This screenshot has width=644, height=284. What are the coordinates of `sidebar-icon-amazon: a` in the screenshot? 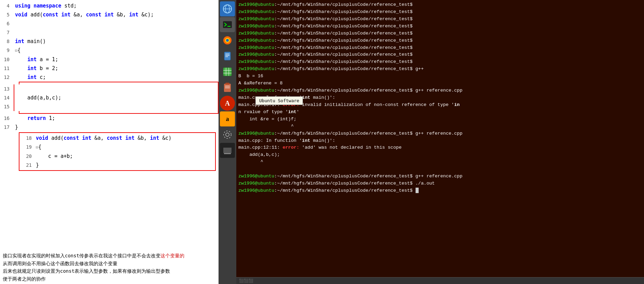 It's located at (227, 119).